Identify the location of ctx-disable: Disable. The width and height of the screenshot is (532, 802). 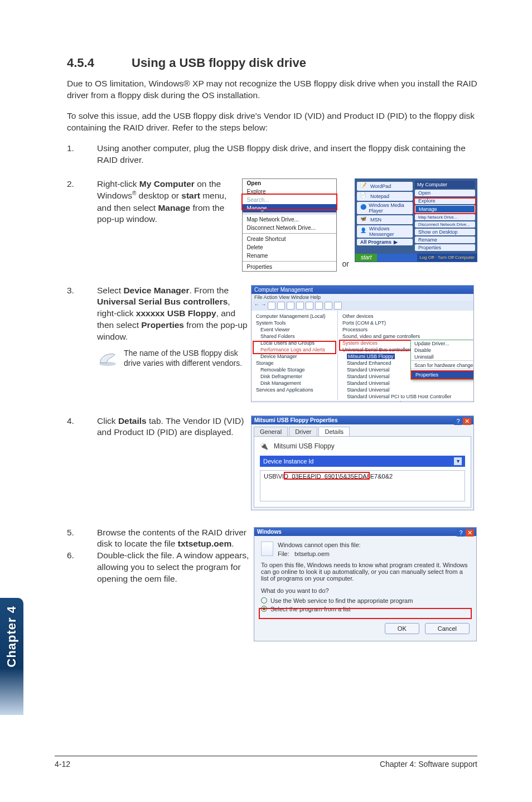
(443, 350).